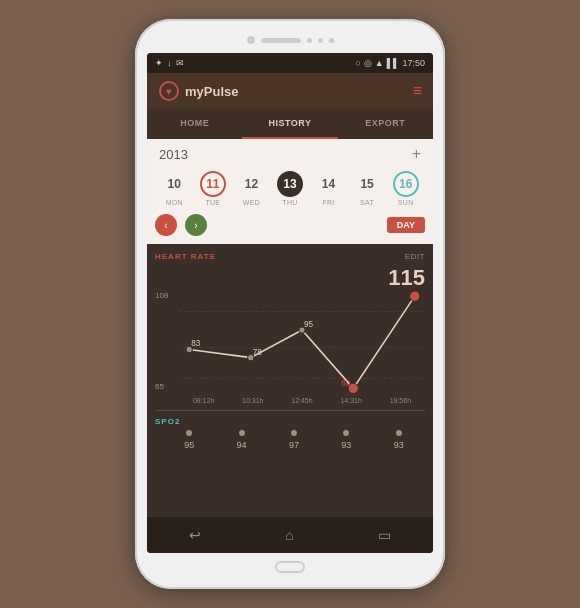 This screenshot has height=608, width=580. Describe the element at coordinates (290, 202) in the screenshot. I see `cal-dayname-3: THU` at that location.